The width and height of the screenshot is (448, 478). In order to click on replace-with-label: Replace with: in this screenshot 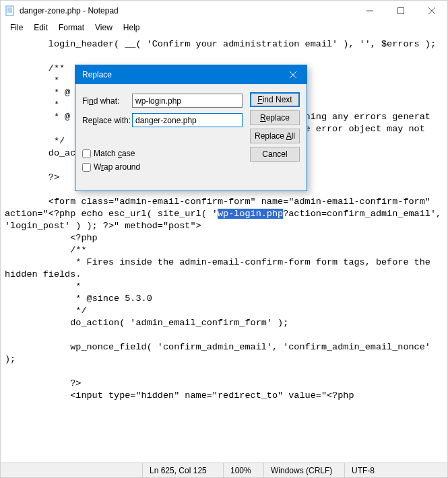, I will do `click(107, 121)`.